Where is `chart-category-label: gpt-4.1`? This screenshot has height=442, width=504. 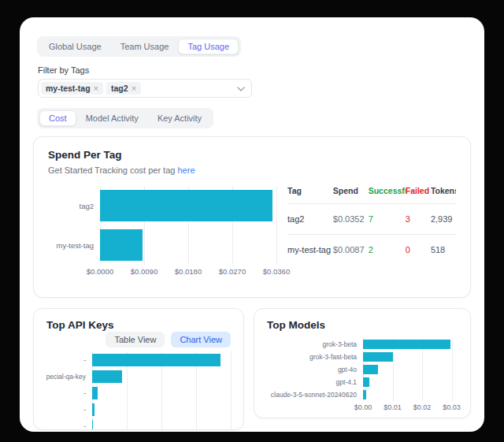 chart-category-label: gpt-4.1 is located at coordinates (315, 382).